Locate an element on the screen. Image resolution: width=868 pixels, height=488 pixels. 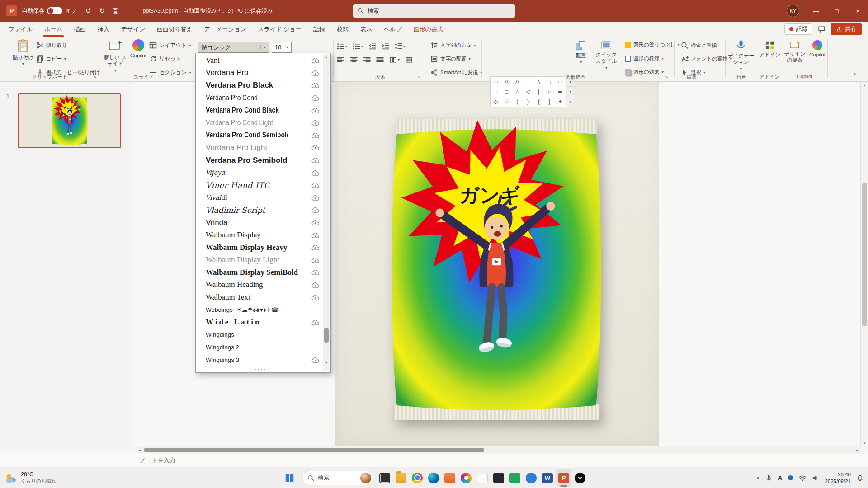
ribbon-tab: ファイル is located at coordinates (21, 29).